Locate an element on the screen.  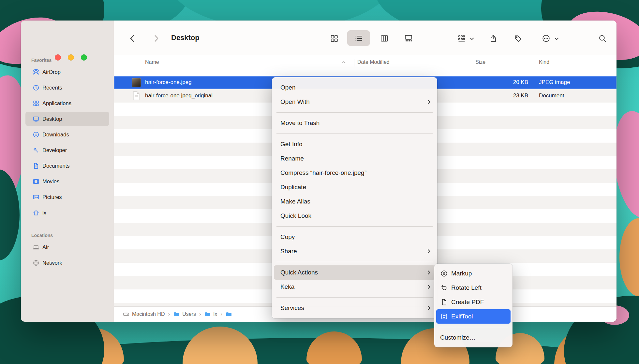
menu-item-copy: Copy is located at coordinates (355, 237).